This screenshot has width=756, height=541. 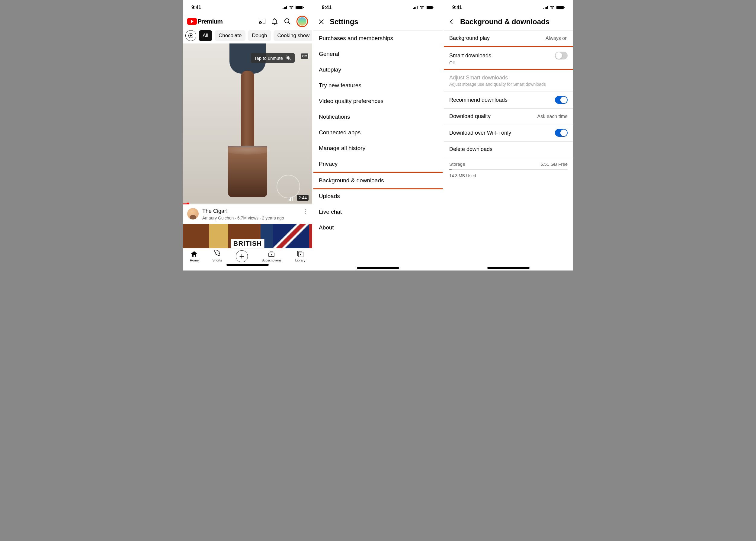 I want to click on settings-item-uploads: Uploads, so click(x=378, y=197).